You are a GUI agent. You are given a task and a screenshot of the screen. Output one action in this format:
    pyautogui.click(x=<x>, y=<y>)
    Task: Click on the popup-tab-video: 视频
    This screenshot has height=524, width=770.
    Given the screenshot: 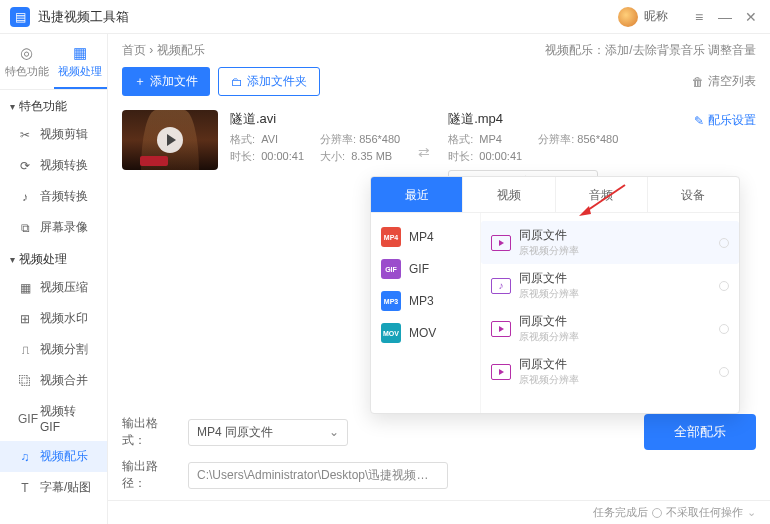 What is the action you would take?
    pyautogui.click(x=509, y=194)
    